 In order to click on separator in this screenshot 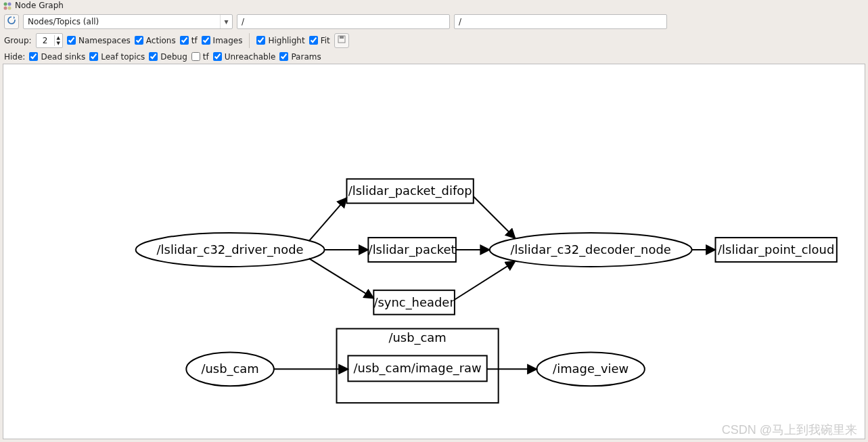, I will do `click(249, 41)`.